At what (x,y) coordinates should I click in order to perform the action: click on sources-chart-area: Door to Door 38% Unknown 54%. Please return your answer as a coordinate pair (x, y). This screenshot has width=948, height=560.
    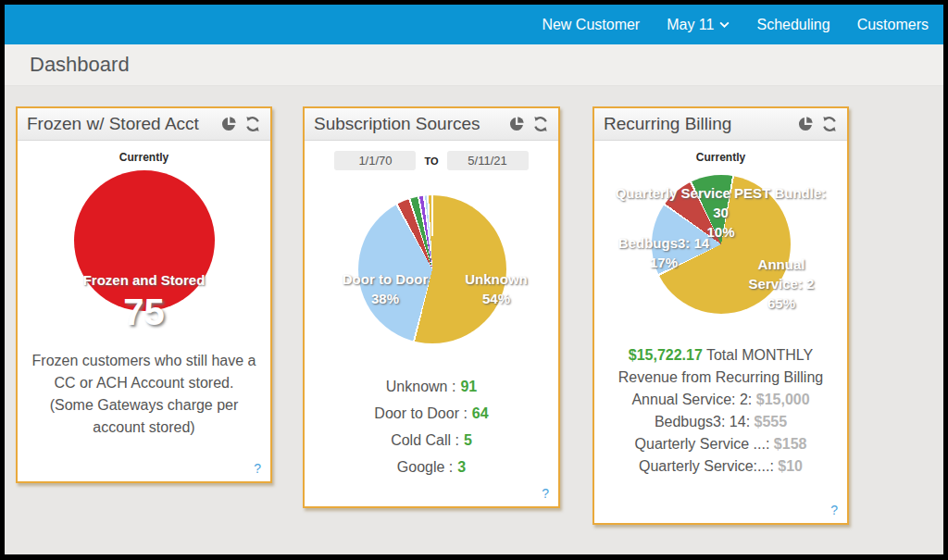
    Looking at the image, I should click on (431, 273).